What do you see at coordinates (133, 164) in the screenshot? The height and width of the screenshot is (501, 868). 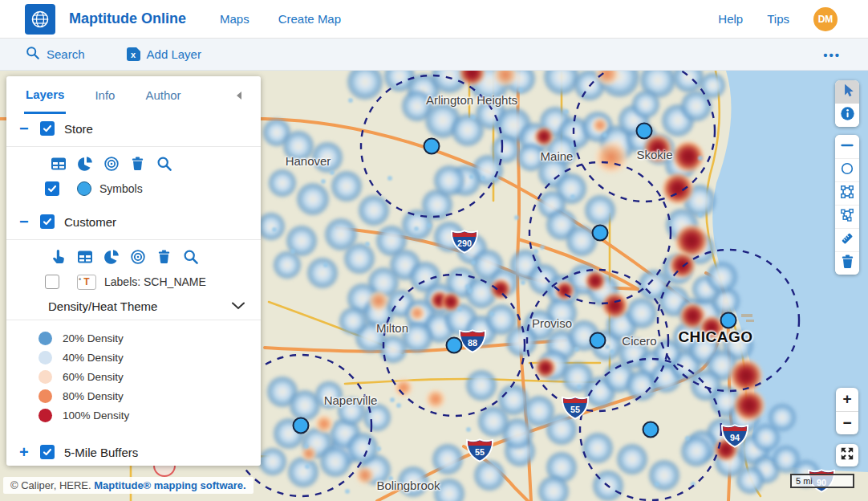 I see `store-tools-row` at bounding box center [133, 164].